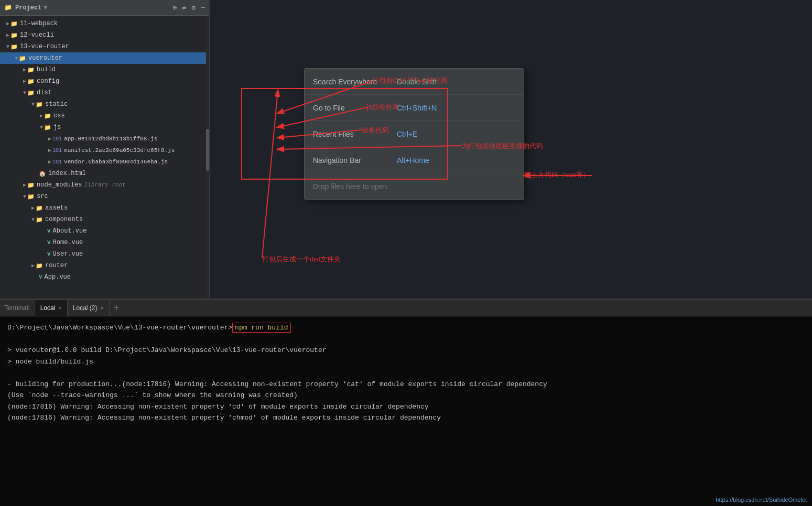 The image size is (812, 506). I want to click on item-label: vuerouter, so click(45, 58).